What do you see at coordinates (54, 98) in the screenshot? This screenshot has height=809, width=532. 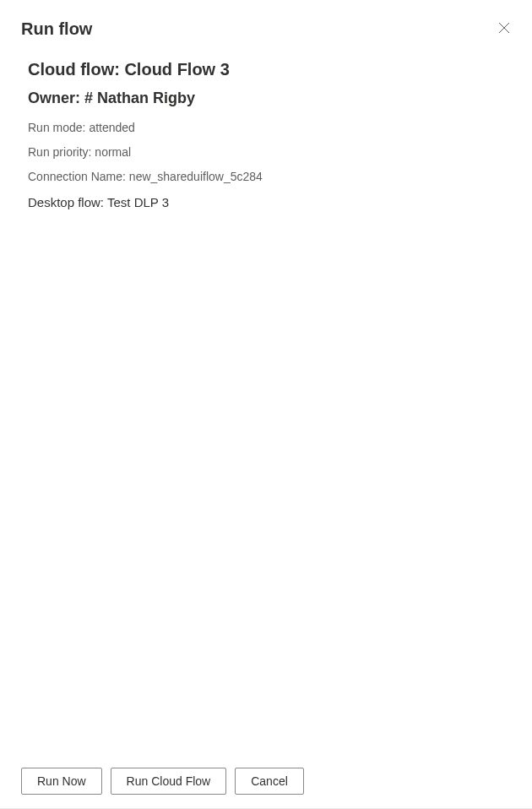 I see `owner-label: Owner:` at bounding box center [54, 98].